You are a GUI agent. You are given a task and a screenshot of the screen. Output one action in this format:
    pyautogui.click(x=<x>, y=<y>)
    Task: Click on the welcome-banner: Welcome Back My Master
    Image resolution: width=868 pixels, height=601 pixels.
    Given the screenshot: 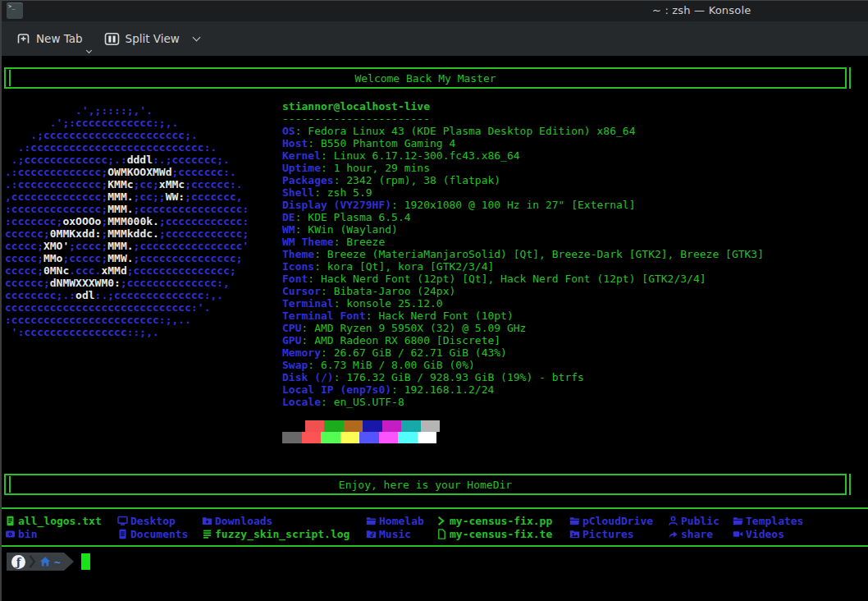 What is the action you would take?
    pyautogui.click(x=425, y=78)
    